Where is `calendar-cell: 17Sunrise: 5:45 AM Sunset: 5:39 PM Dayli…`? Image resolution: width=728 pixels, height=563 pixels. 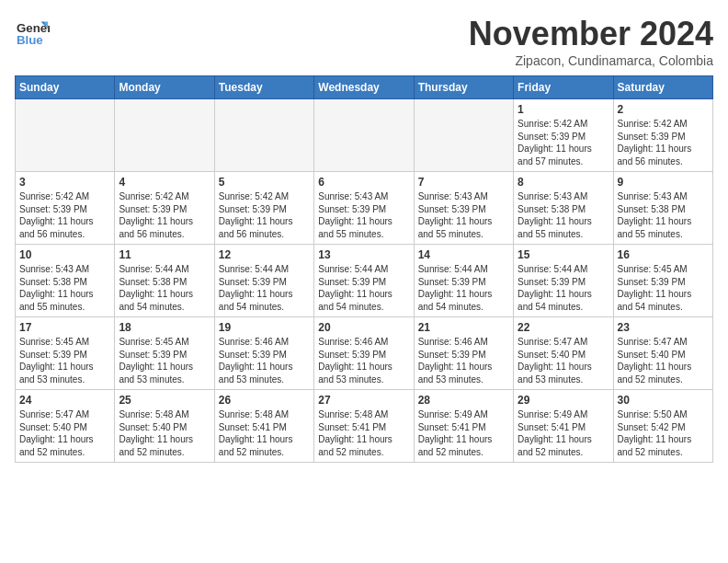 calendar-cell: 17Sunrise: 5:45 AM Sunset: 5:39 PM Dayli… is located at coordinates (65, 353).